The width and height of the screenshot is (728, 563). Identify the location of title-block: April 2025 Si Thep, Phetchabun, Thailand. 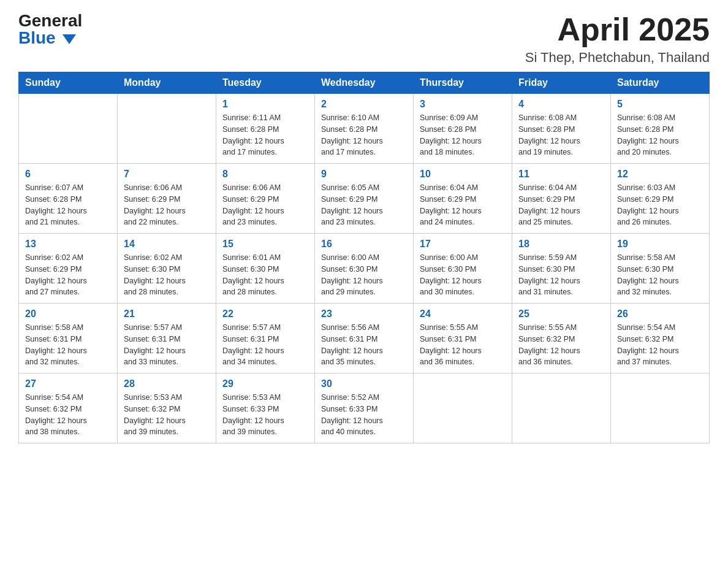
(618, 39).